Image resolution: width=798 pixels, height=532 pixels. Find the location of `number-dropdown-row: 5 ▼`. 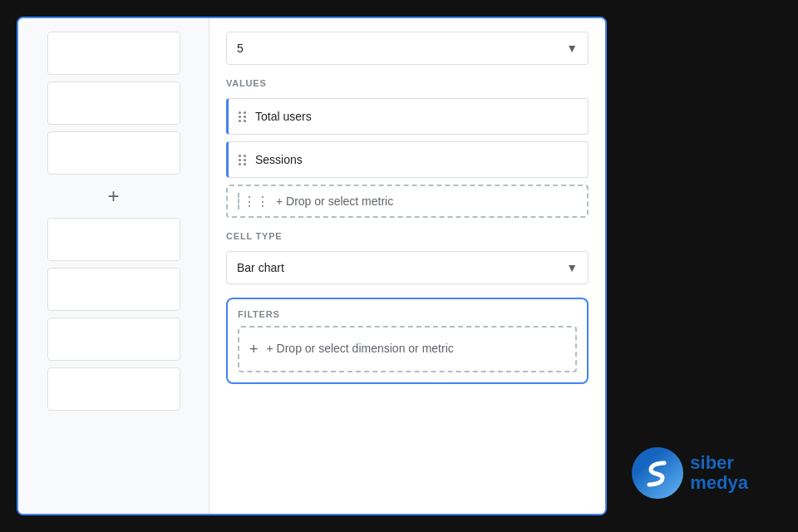

number-dropdown-row: 5 ▼ is located at coordinates (407, 48).